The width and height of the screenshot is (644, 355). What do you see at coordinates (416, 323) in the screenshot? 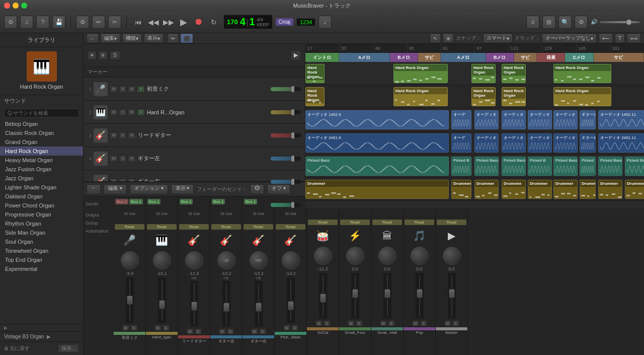
I see `mute-btn-ch-9: M` at bounding box center [416, 323].